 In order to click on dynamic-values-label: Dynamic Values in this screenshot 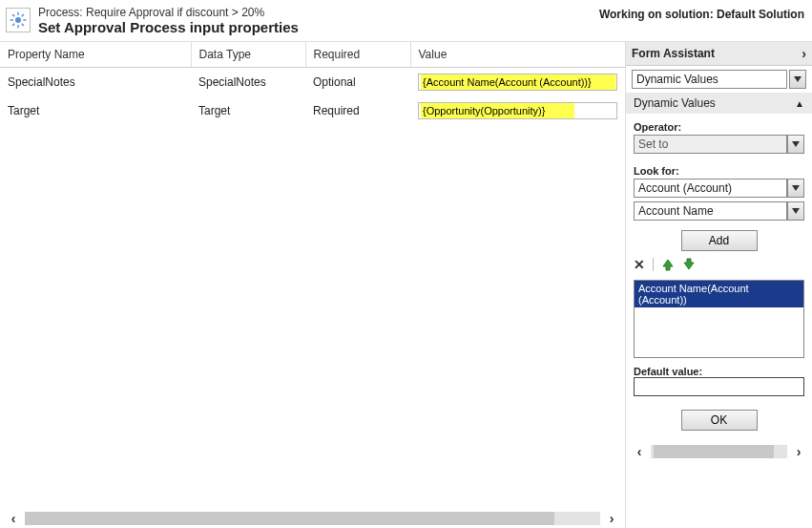, I will do `click(675, 103)`.